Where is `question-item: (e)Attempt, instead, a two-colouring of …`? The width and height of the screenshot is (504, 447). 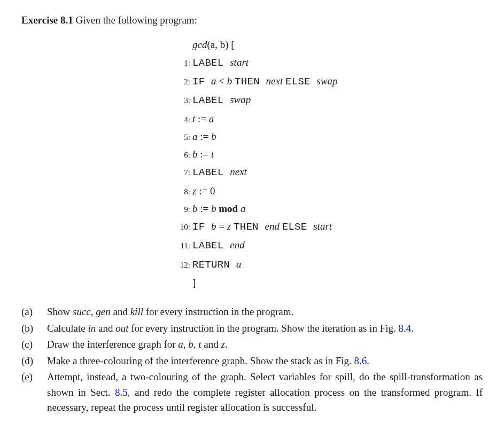 question-item: (e)Attempt, instead, a two-colouring of … is located at coordinates (252, 393).